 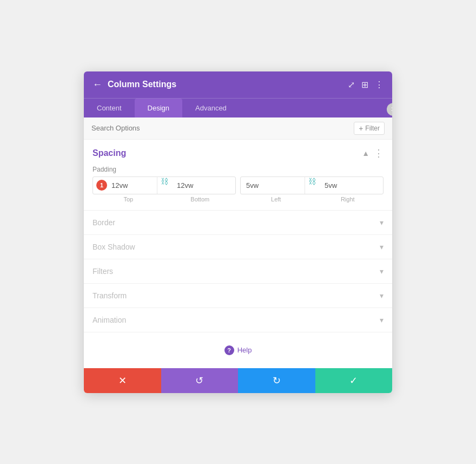 What do you see at coordinates (366, 153) in the screenshot?
I see `collapse-icon: ▲` at bounding box center [366, 153].